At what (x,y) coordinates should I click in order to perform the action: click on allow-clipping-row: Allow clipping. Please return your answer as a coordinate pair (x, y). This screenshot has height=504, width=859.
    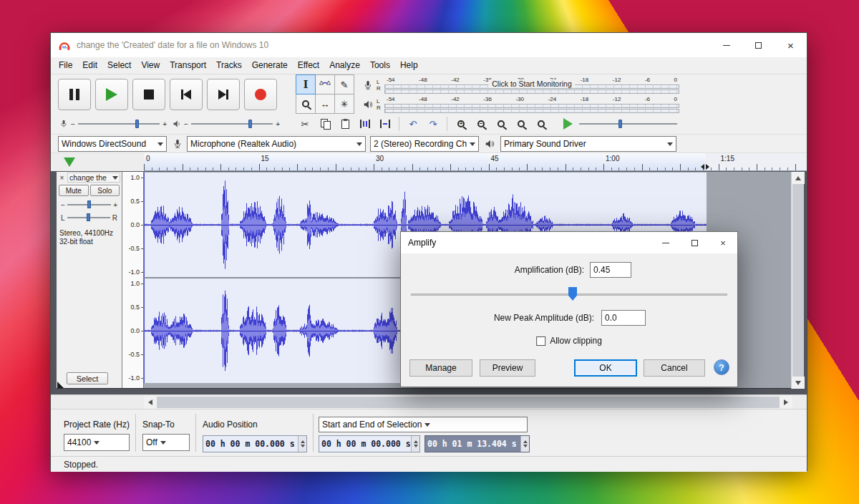
    Looking at the image, I should click on (569, 341).